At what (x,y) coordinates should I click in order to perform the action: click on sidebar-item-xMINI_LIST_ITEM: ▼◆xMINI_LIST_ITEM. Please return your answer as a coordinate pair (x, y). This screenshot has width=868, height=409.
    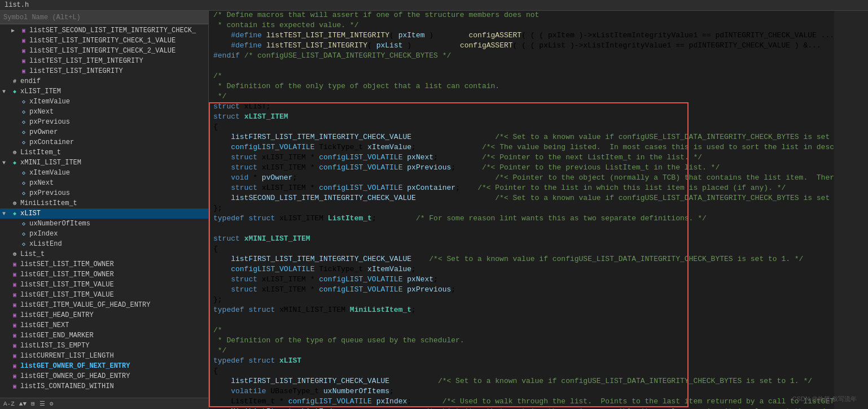
    Looking at the image, I should click on (104, 163).